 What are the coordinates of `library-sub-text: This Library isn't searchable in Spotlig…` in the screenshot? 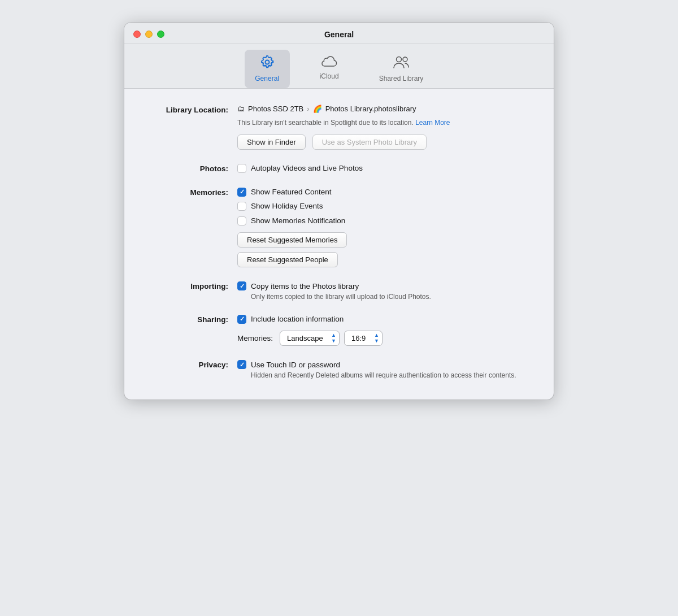 It's located at (384, 123).